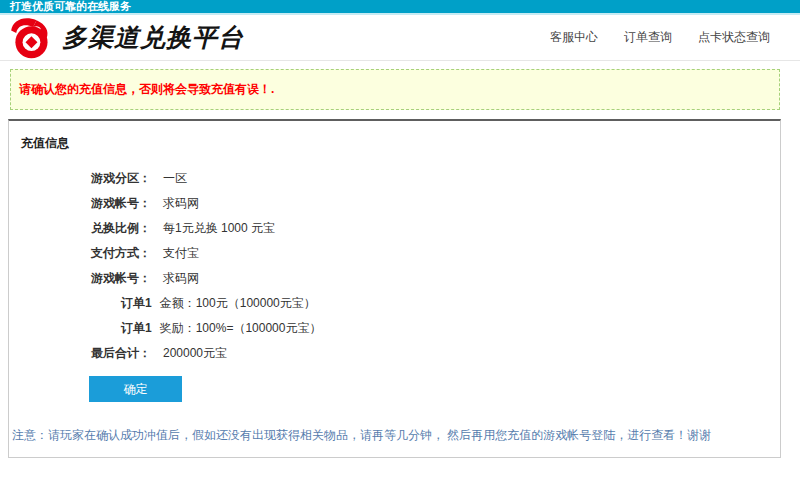 This screenshot has width=800, height=484. I want to click on footer-note: 注意：请玩家在确认成功冲值后，假如还没有出现获得相关物品，请再等几分钟， 然后再…, so click(391, 436).